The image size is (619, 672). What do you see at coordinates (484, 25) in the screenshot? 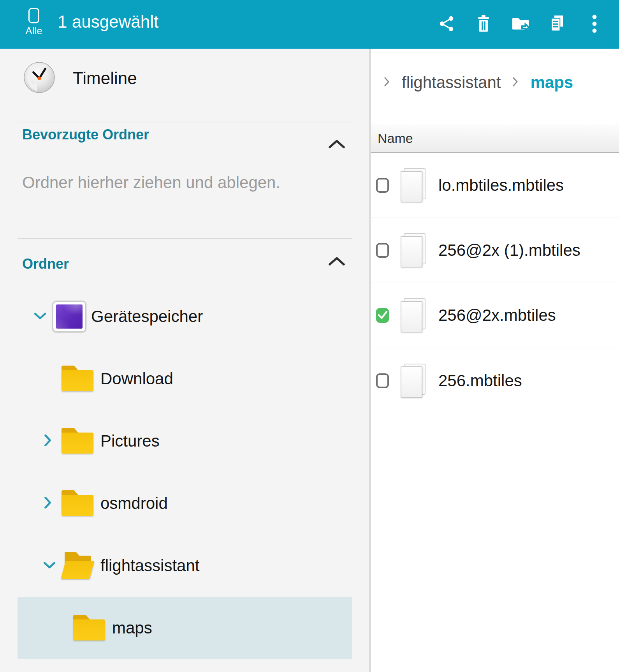
I see `trash-icon` at bounding box center [484, 25].